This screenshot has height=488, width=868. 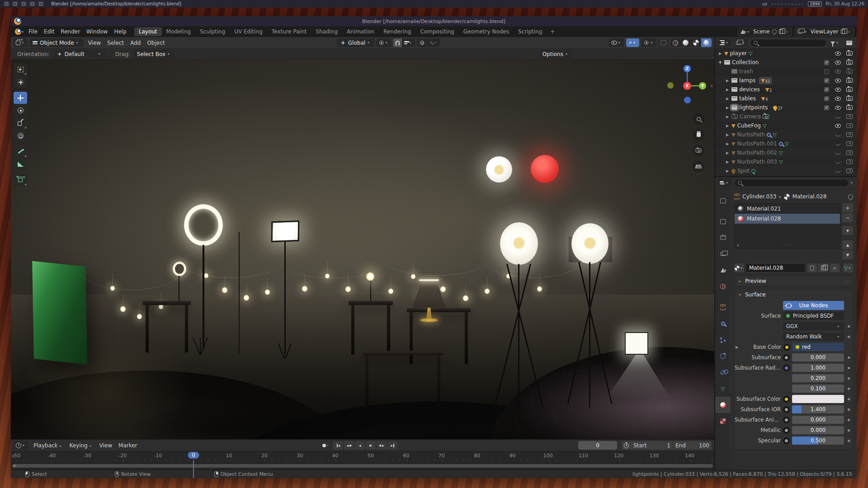 What do you see at coordinates (765, 4) in the screenshot?
I see `keyboard-layout-indicator: us` at bounding box center [765, 4].